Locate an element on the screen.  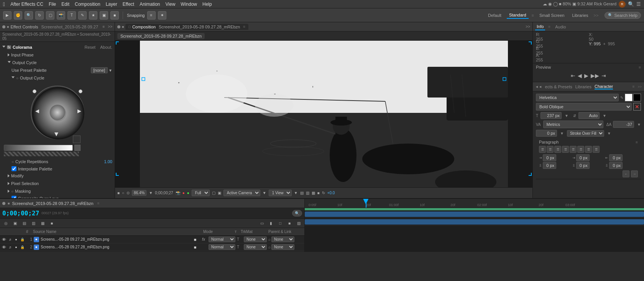
align-justify-center-btn: ☰ is located at coordinates (573, 149).